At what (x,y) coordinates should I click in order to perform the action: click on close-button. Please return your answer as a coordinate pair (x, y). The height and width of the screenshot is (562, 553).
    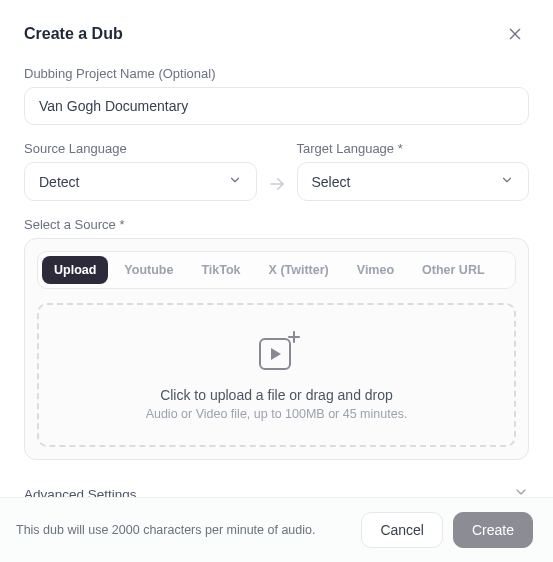
    Looking at the image, I should click on (515, 34).